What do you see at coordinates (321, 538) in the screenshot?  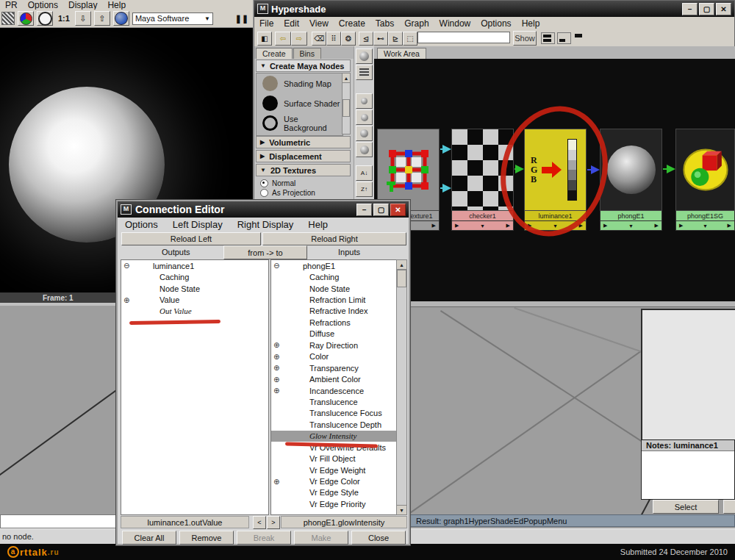 I see `make-button: Make` at bounding box center [321, 538].